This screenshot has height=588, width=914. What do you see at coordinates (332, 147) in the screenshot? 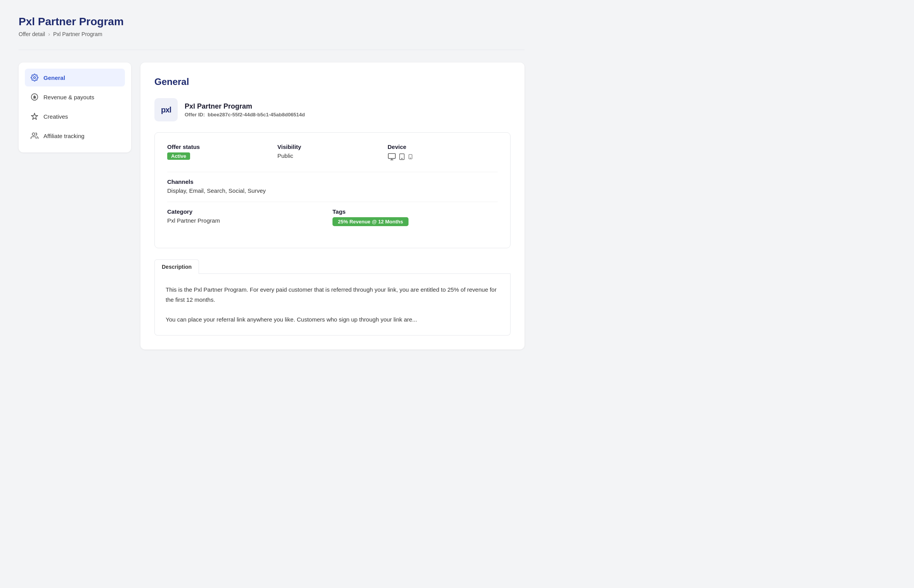
I see `visibility-label: Visibility` at bounding box center [332, 147].